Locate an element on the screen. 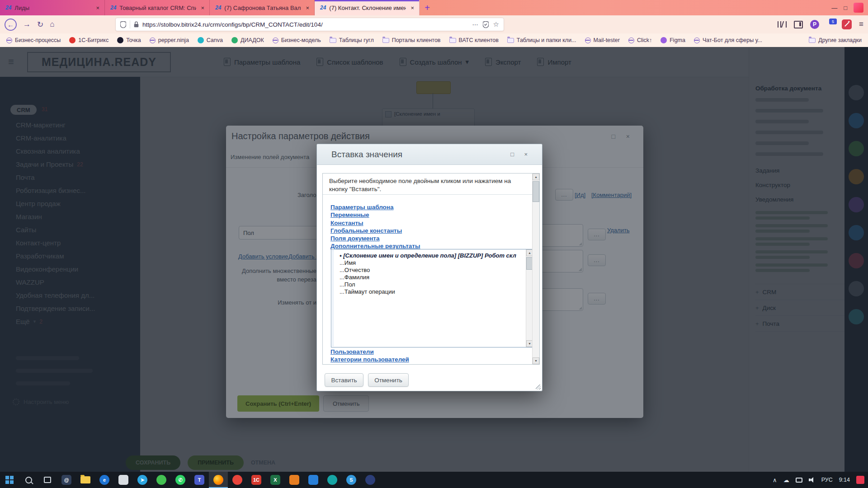 This screenshot has width=868, height=488. bookmark-item: Чат-Бот для сферы у... is located at coordinates (728, 40).